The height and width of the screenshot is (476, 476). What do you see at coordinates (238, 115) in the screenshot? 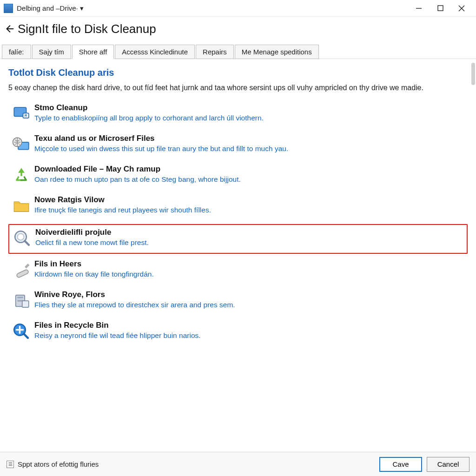
I see `cleanup-item-0: RStmo CleanupTyple to enabliskopiíng all…` at bounding box center [238, 115].